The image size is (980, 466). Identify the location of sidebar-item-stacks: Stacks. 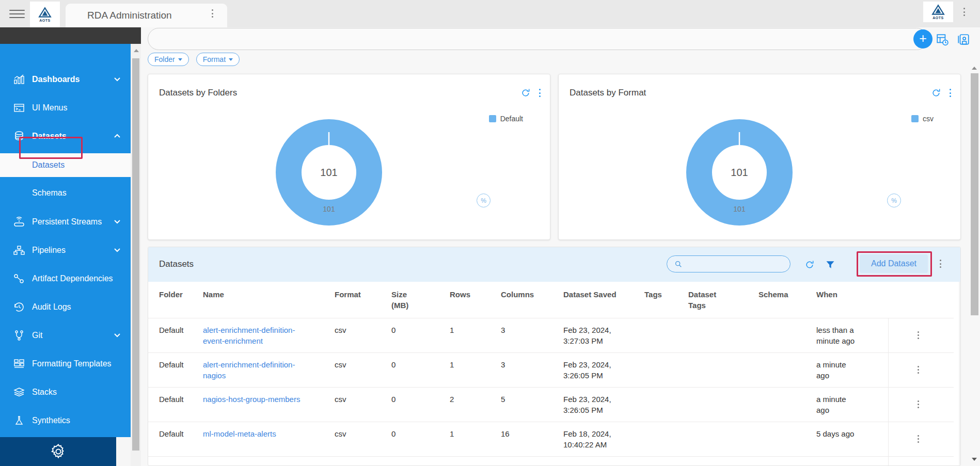
(65, 392).